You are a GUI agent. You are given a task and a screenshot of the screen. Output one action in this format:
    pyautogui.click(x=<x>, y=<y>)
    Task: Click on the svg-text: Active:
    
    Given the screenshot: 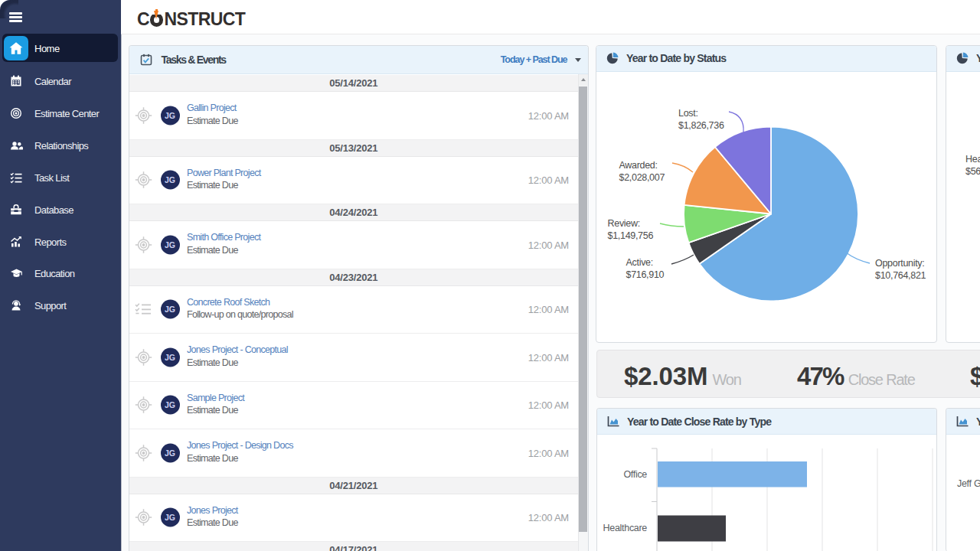 What is the action you would take?
    pyautogui.click(x=640, y=262)
    